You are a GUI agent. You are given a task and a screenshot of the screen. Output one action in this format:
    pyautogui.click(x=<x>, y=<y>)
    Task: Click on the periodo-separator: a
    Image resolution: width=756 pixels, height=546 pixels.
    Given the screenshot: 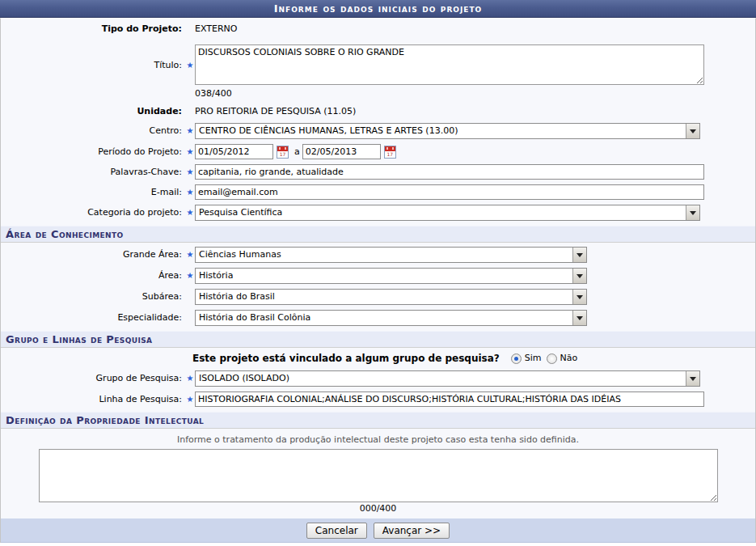 What is the action you would take?
    pyautogui.click(x=298, y=152)
    